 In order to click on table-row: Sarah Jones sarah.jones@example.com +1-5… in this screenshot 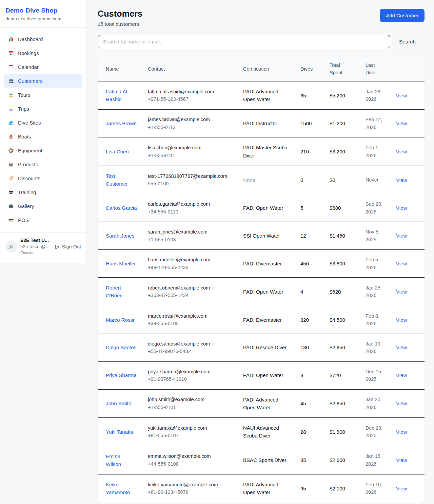, I will do `click(261, 236)`.